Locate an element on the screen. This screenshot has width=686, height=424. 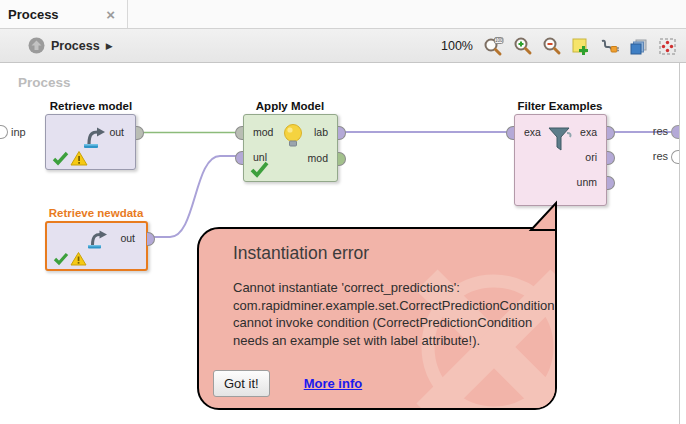
error-message-line: cannot invoke condition (CorrectPredicti… is located at coordinates (395, 323).